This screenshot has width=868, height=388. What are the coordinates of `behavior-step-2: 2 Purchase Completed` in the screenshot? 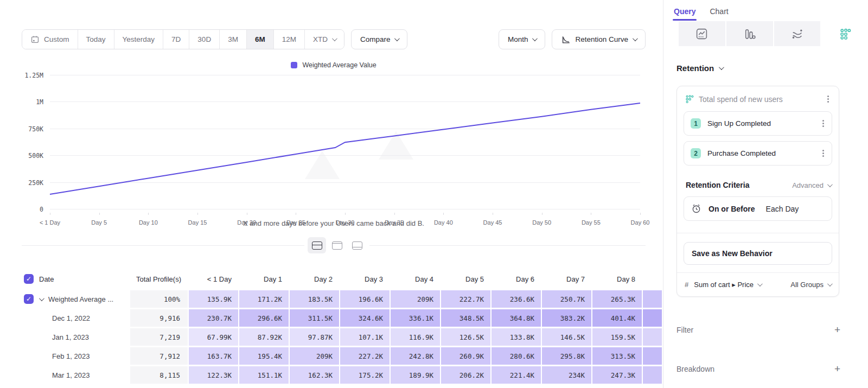 It's located at (758, 153).